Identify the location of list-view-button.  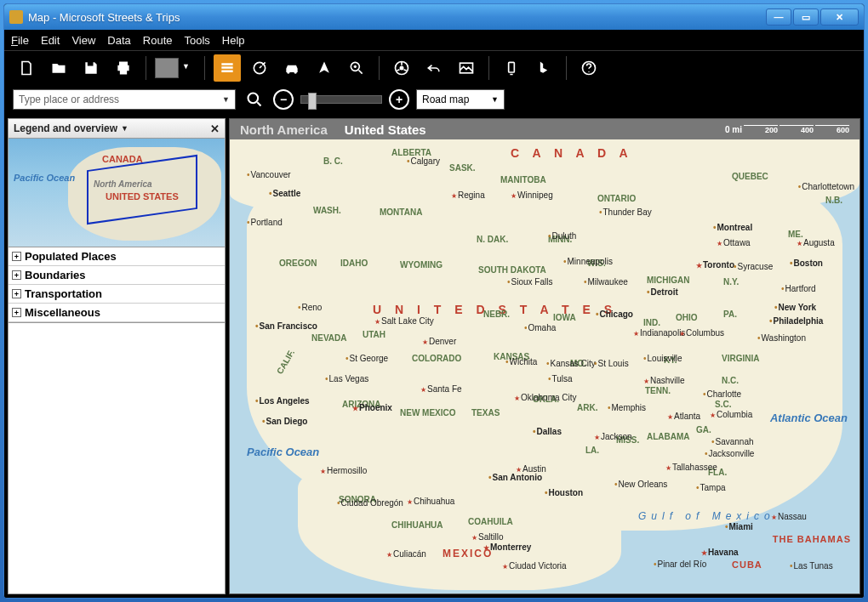
(227, 68).